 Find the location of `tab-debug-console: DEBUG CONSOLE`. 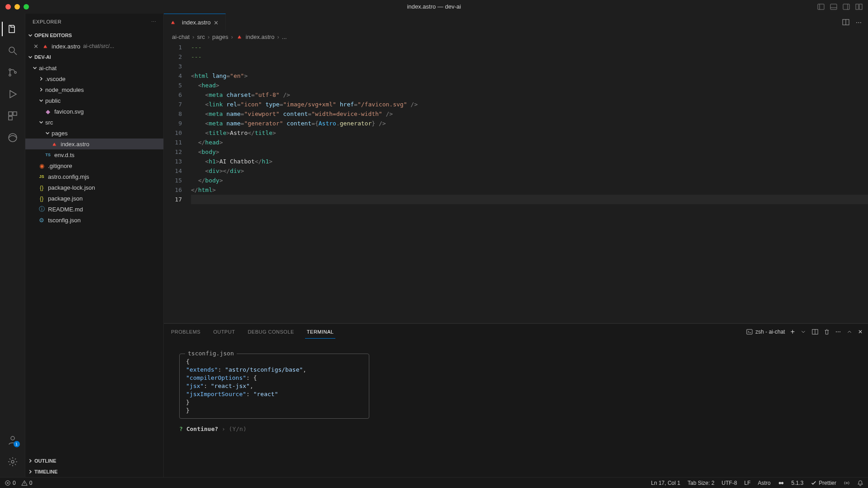

tab-debug-console: DEBUG CONSOLE is located at coordinates (271, 332).